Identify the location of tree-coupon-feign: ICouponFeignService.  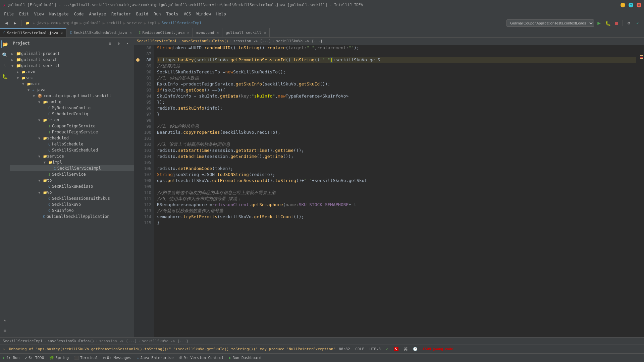
(72, 126).